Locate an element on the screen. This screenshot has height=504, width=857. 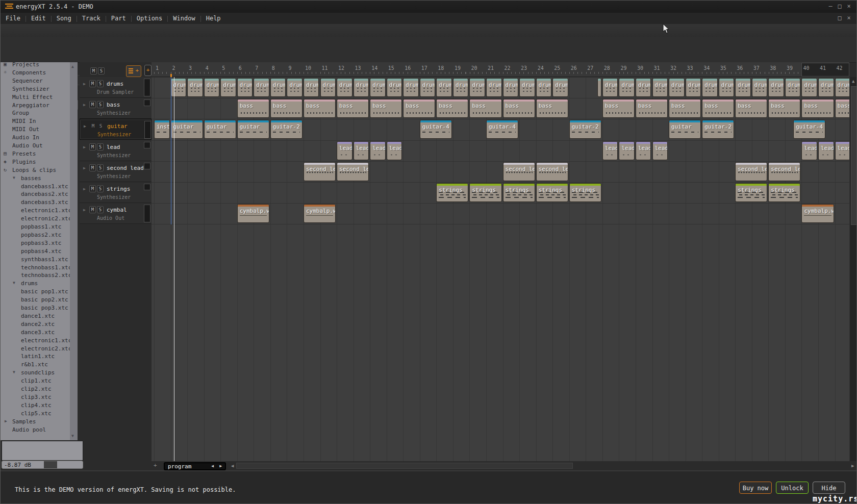
track-add-menu-button: + is located at coordinates (134, 71).